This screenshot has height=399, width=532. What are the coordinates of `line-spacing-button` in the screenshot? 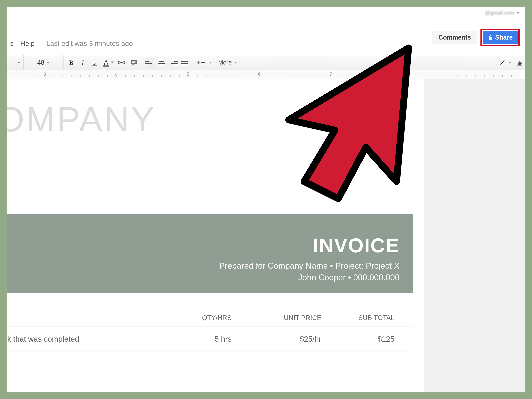 It's located at (201, 63).